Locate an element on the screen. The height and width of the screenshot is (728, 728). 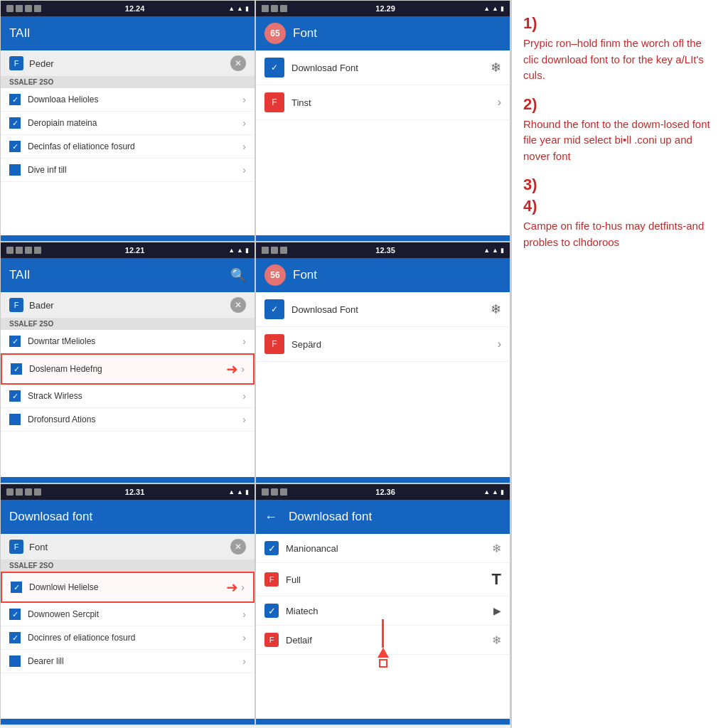
section-label-1: SSALEF 2SO is located at coordinates (128, 82).